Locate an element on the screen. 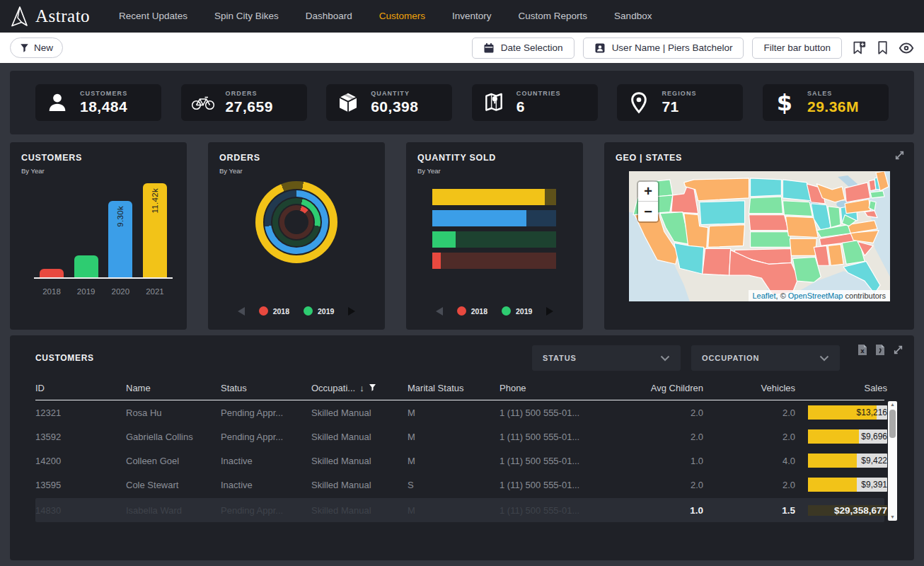 Image resolution: width=924 pixels, height=566 pixels. status-filter-dropdown: STATUS is located at coordinates (606, 358).